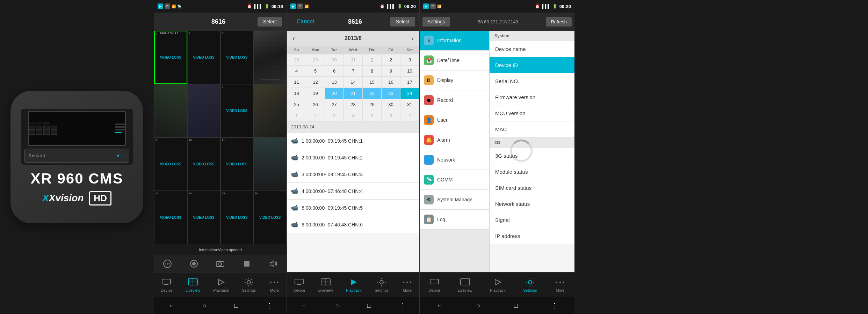  Describe the element at coordinates (410, 82) in the screenshot. I see `cal-day: 17` at that location.